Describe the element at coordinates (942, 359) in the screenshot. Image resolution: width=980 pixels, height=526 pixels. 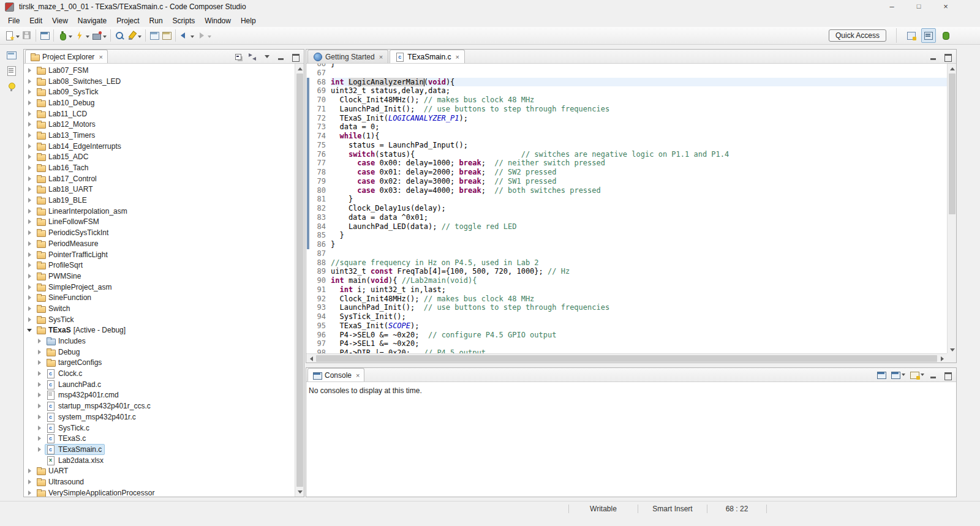
I see `scroll-right-icon` at that location.